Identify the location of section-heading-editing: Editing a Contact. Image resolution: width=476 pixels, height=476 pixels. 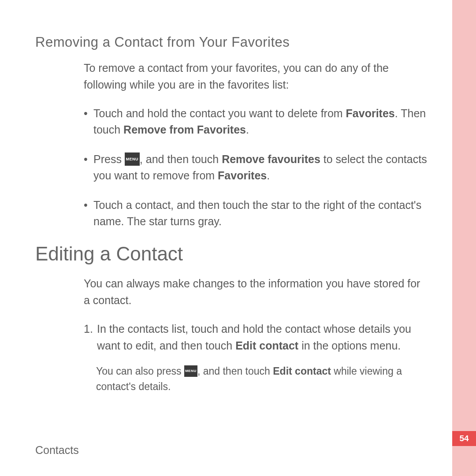
(232, 254).